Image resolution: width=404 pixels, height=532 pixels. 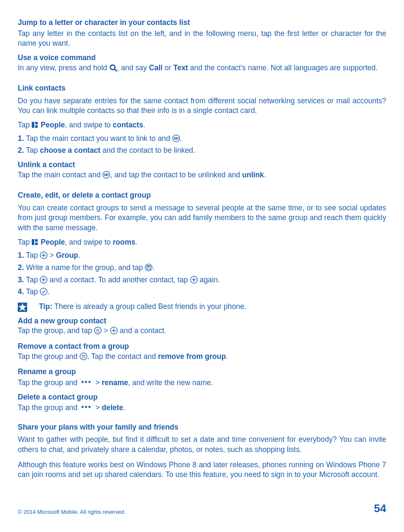 I want to click on para-voice-command: In any view, press and hold , and say Ca…, so click(x=202, y=69).